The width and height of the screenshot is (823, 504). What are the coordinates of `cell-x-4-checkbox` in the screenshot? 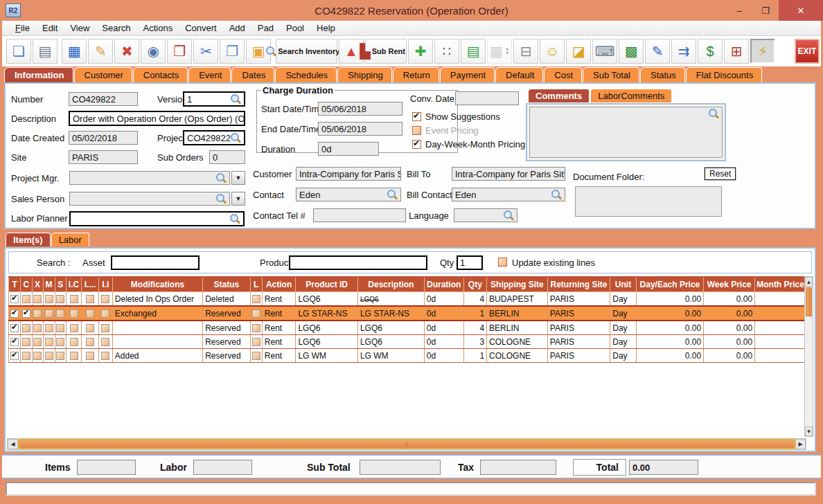 It's located at (37, 342).